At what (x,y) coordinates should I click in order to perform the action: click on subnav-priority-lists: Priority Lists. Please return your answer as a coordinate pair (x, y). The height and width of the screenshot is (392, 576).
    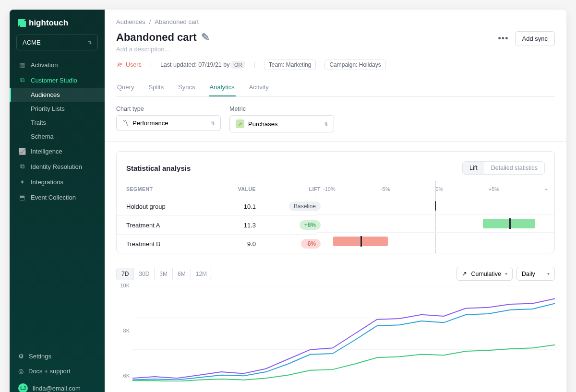
    Looking at the image, I should click on (57, 108).